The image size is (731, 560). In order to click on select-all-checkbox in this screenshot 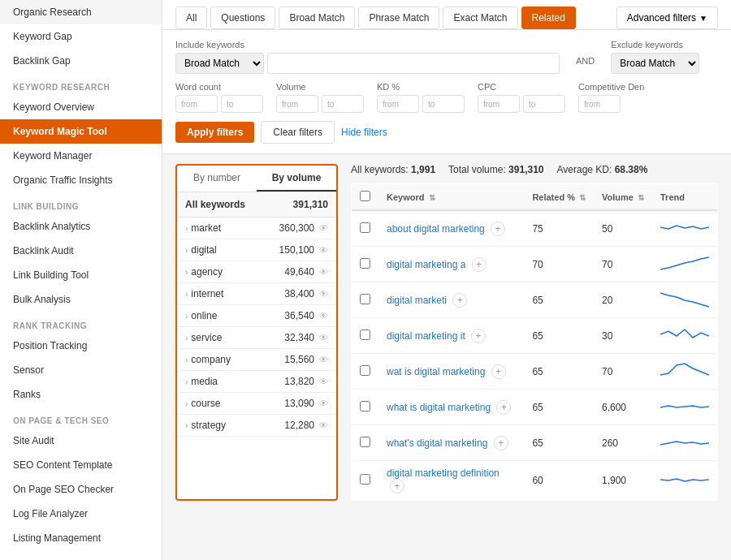, I will do `click(366, 196)`.